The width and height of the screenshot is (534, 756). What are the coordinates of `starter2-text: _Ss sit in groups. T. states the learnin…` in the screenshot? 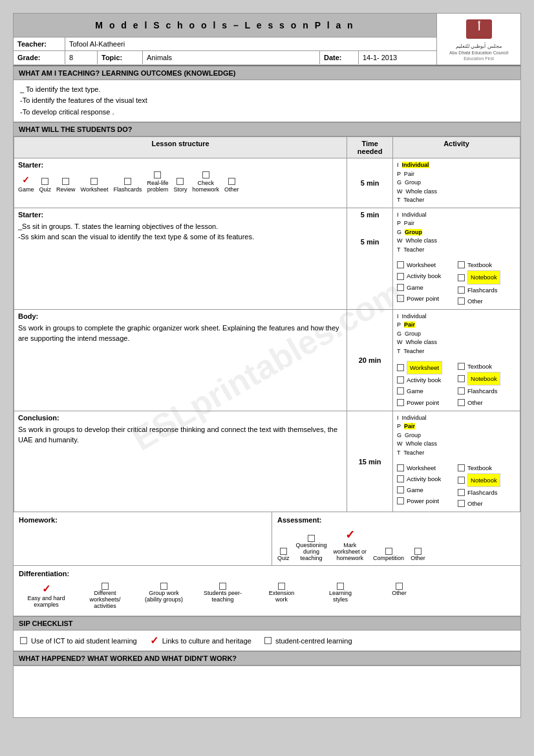 It's located at (180, 232).